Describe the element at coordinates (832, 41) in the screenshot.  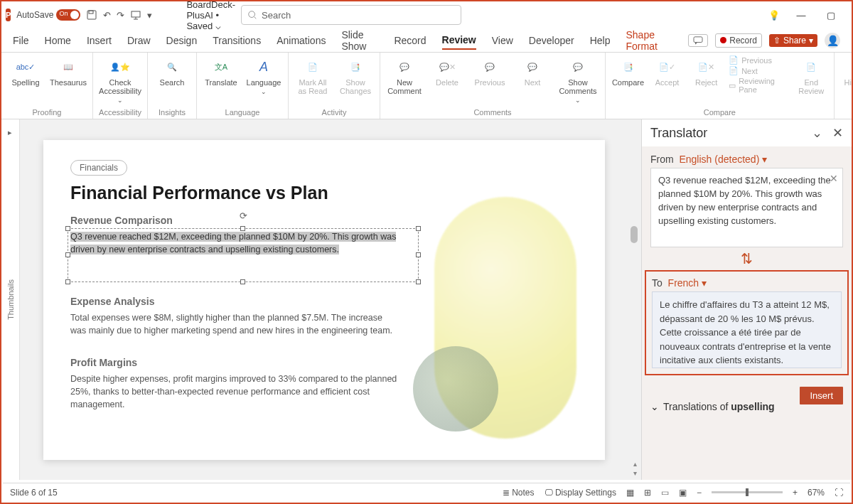
I see `user-avatar-icon: 👤` at that location.